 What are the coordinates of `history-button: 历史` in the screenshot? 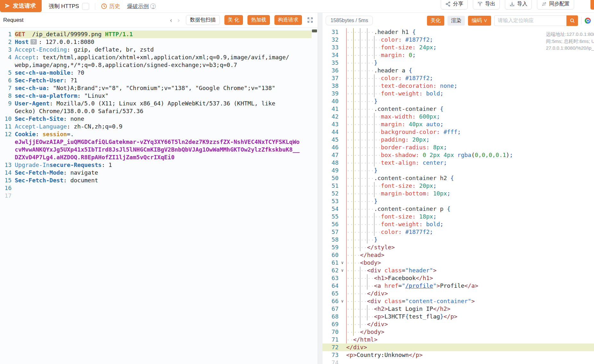 It's located at (110, 6).